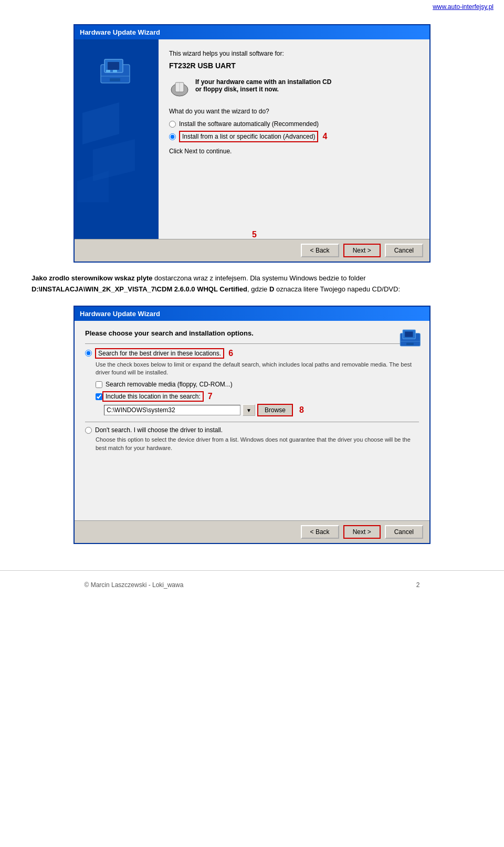 The image size is (504, 847). I want to click on browse-button: Browse, so click(275, 410).